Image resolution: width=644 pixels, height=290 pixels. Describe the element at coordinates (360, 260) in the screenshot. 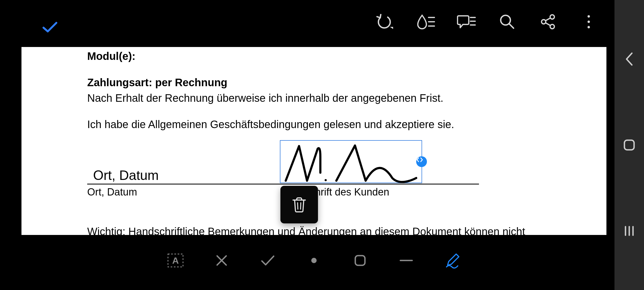

I see `tool-square` at that location.